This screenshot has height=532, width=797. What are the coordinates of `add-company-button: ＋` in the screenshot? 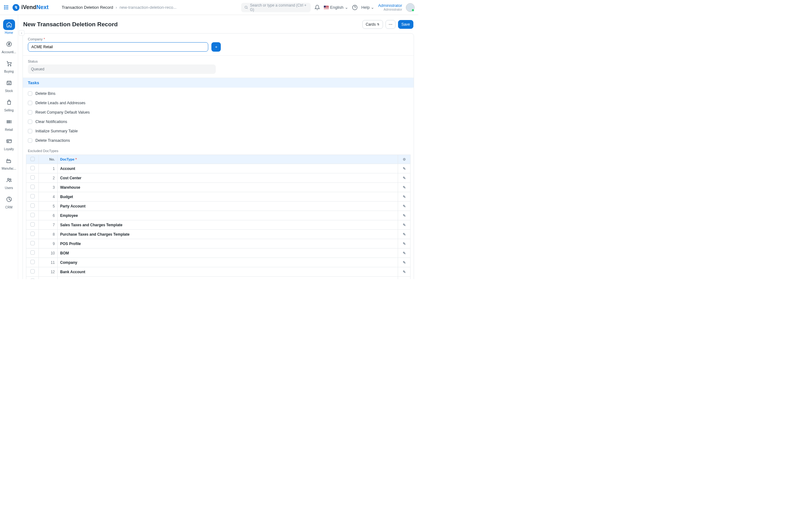 It's located at (216, 47).